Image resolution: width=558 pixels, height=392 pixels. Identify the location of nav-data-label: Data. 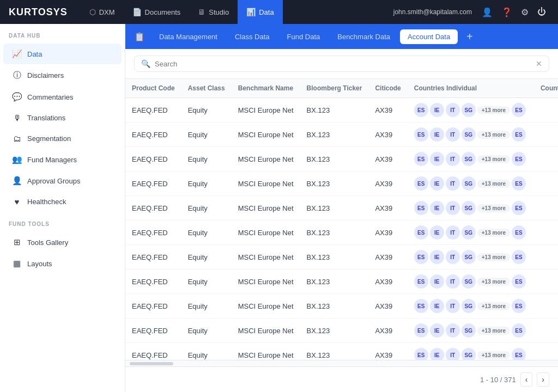
(266, 12).